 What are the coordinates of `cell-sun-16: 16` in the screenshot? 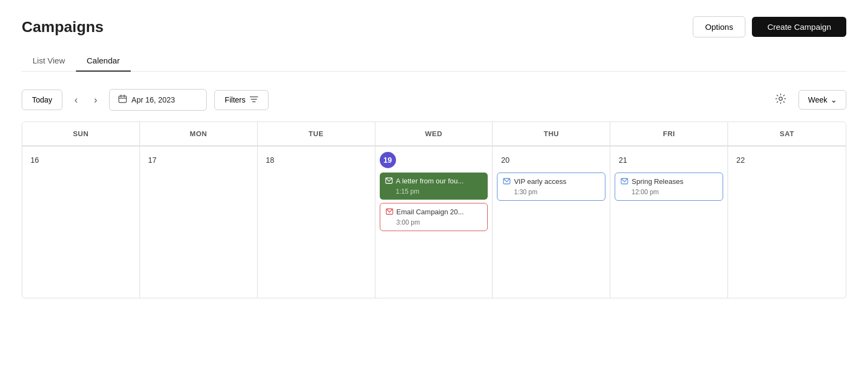 It's located at (81, 222).